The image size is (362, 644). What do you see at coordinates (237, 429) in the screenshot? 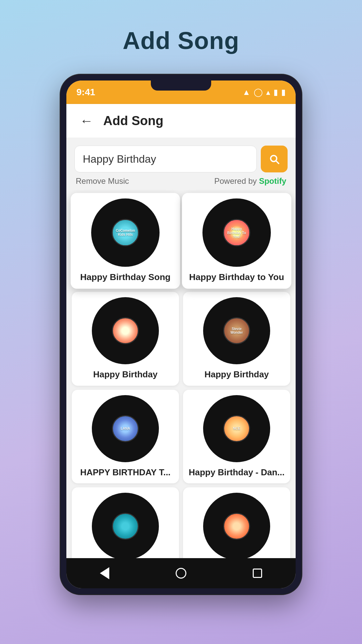
I see `vinyl-disc-6: NCE` at bounding box center [237, 429].